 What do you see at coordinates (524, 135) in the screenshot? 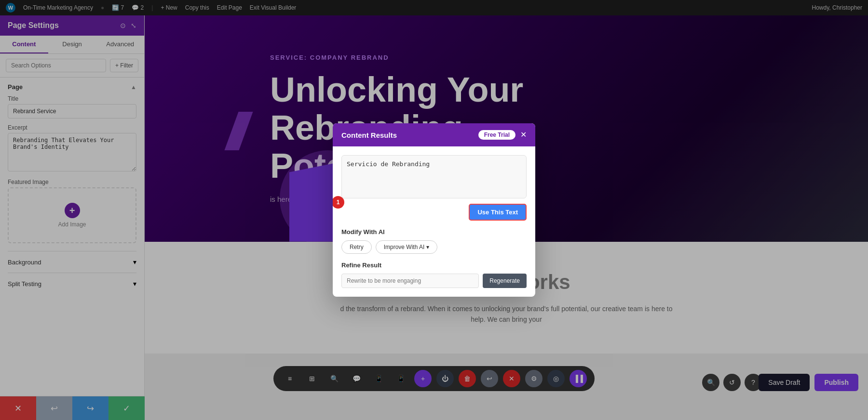
I see `modal-close-button: ✕` at bounding box center [524, 135].